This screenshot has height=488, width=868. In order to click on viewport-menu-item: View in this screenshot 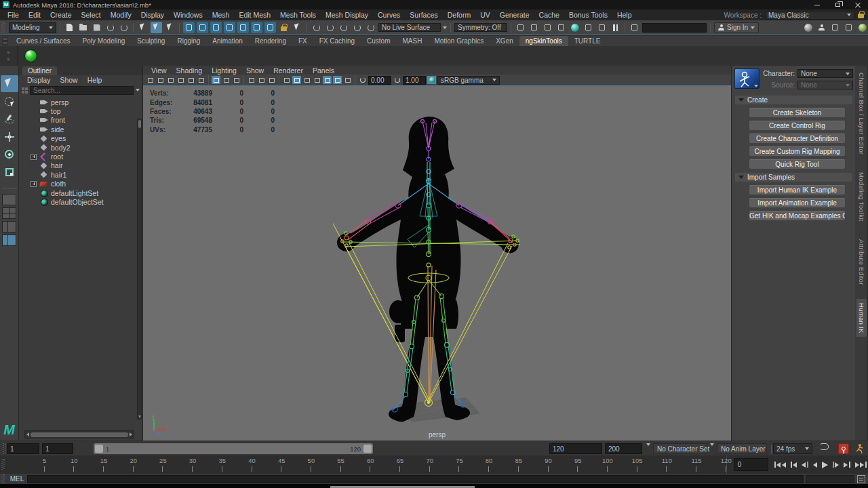, I will do `click(160, 70)`.